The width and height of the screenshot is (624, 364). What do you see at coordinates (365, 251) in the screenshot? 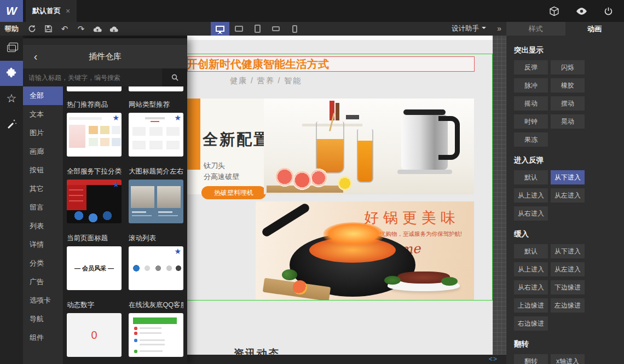
I see `wok-banner: 好锅更美味 无忧购物，至诚服务为你保驾护航! Warm Home` at bounding box center [365, 251].